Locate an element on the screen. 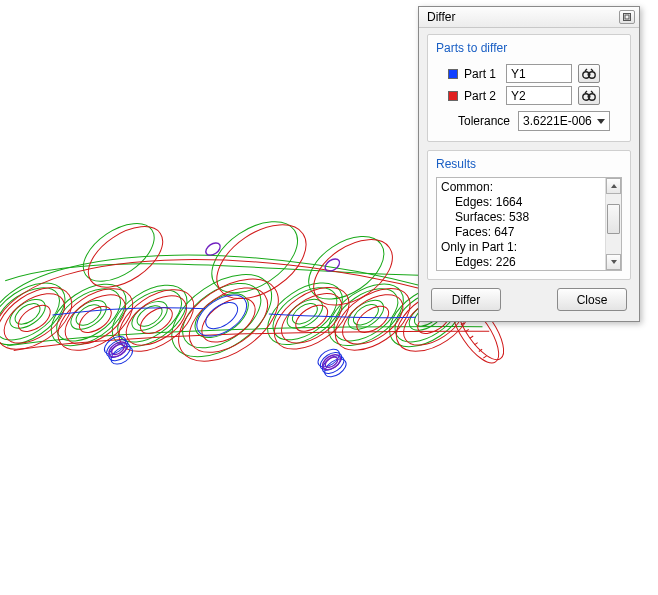  results-common-header: Common: is located at coordinates (523, 188).